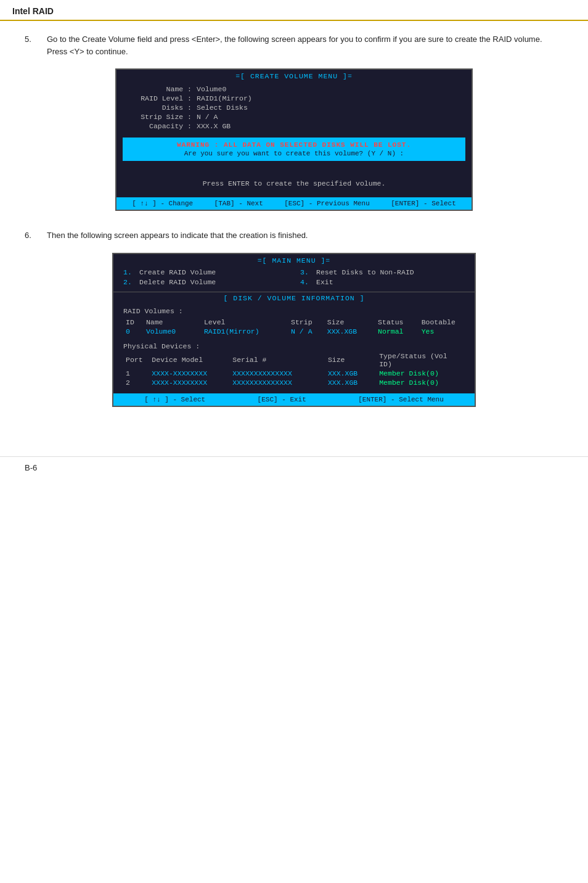  Describe the element at coordinates (294, 332) in the screenshot. I see `raid-table-body: 0 Volume0 RAID1(Mirror) N / A XXX.XGB No…` at that location.